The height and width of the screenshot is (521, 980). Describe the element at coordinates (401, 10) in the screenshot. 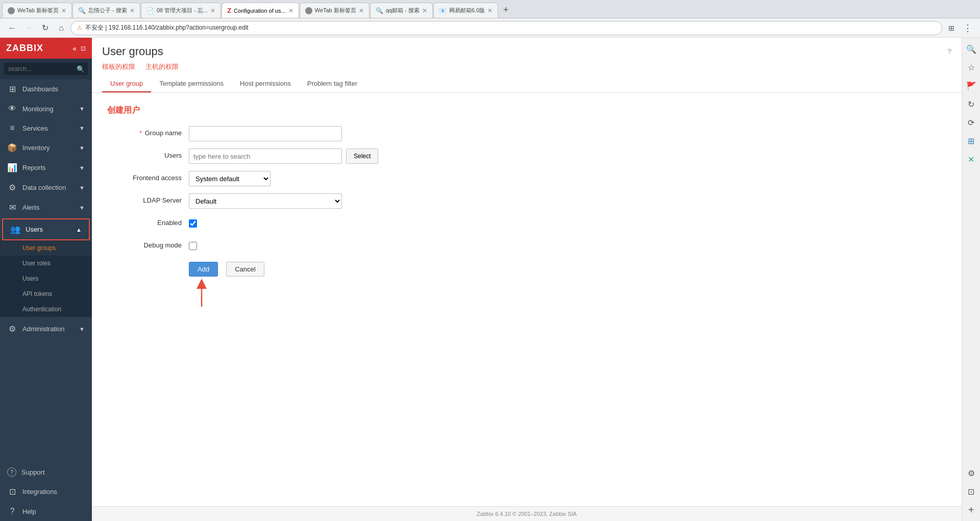

I see `browser-tab-6: 🔍 qq邮箱 - 搜索 ✕` at that location.